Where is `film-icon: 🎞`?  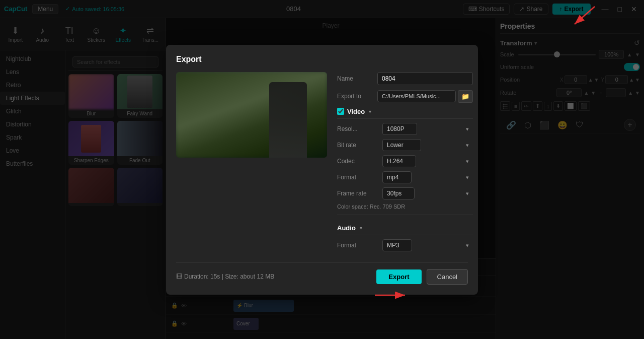
film-icon: 🎞 is located at coordinates (179, 277).